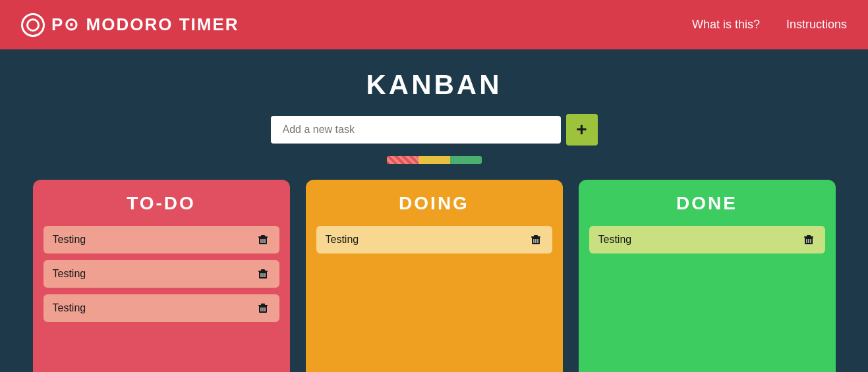  I want to click on nav-instructions: Instructions, so click(817, 25).